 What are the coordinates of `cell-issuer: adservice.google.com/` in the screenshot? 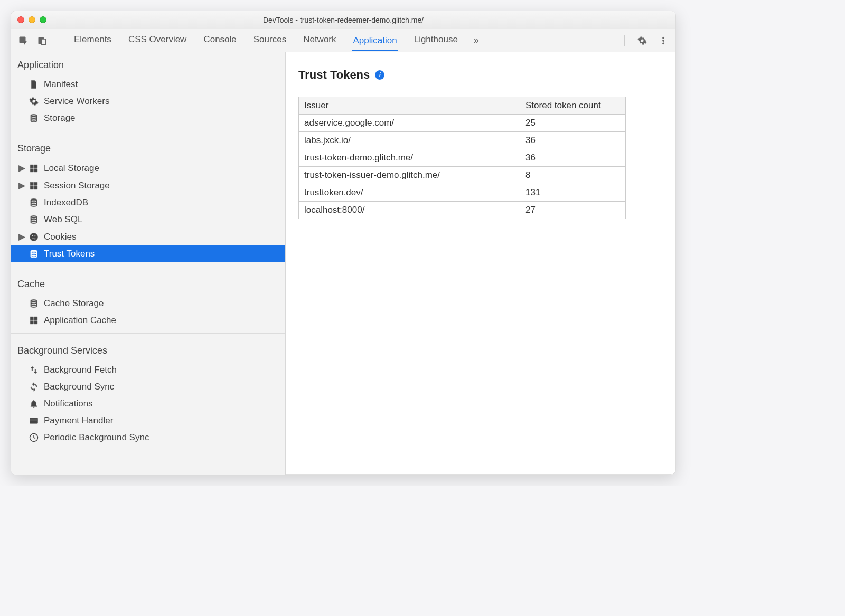 It's located at (410, 124).